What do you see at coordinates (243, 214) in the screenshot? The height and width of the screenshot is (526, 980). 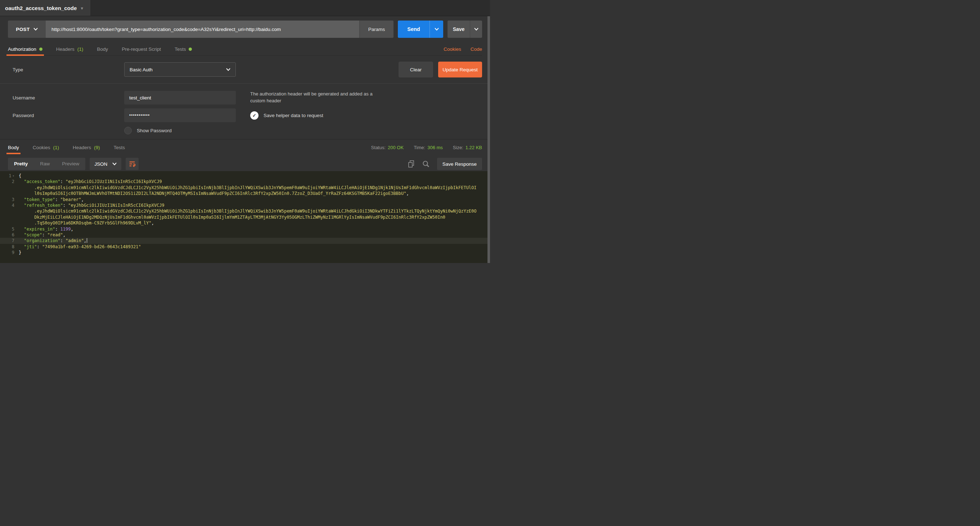 I see `code-lines: 1▾{2 "access_token": "eyJhbGciOiJIUzI1Ni…` at bounding box center [243, 214].